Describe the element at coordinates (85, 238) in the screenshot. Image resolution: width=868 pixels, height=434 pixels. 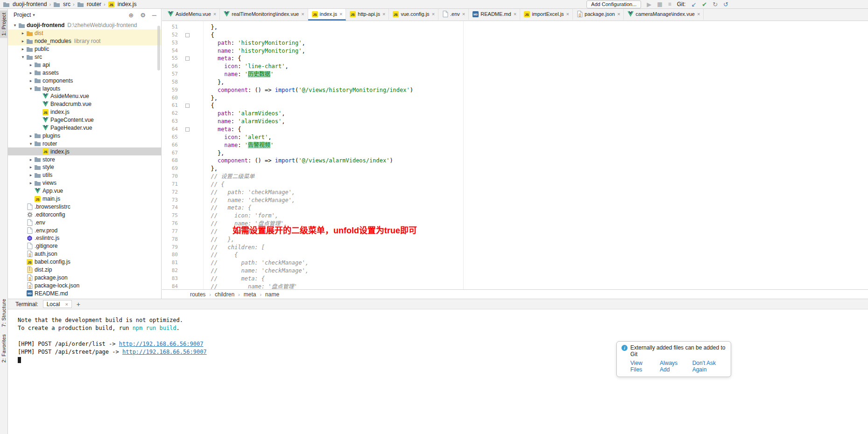
I see `tree-item: .eslintrc.js` at that location.